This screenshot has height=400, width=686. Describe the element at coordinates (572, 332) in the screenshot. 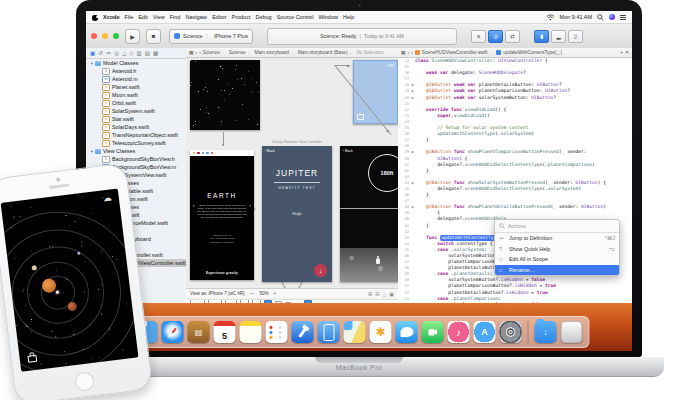

I see `trash-dock-icon` at that location.